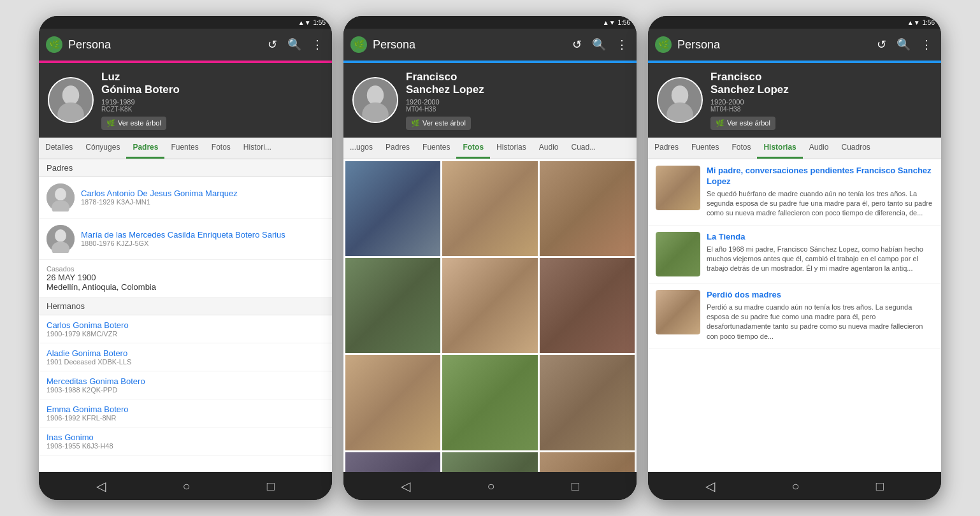 This screenshot has width=980, height=516. What do you see at coordinates (317, 45) in the screenshot?
I see `more-button-1: ⋮` at bounding box center [317, 45].